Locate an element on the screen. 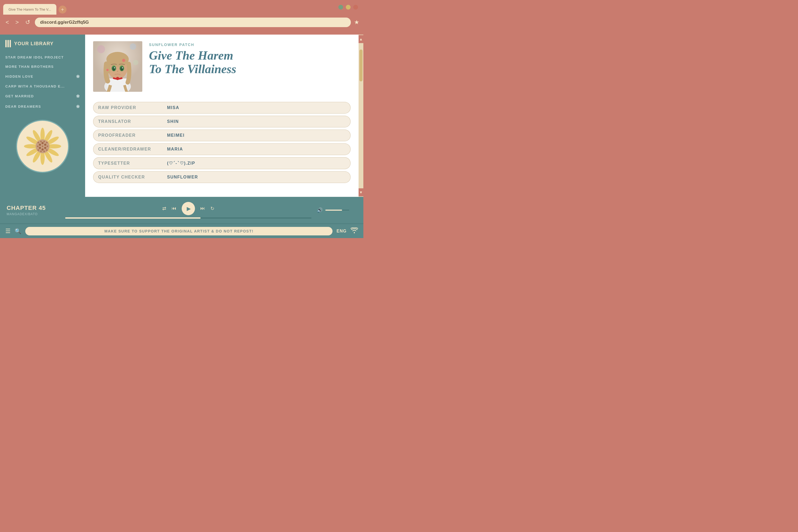 This screenshot has width=798, height=532. active-tab: Give The Harem To The V... is located at coordinates (30, 10).